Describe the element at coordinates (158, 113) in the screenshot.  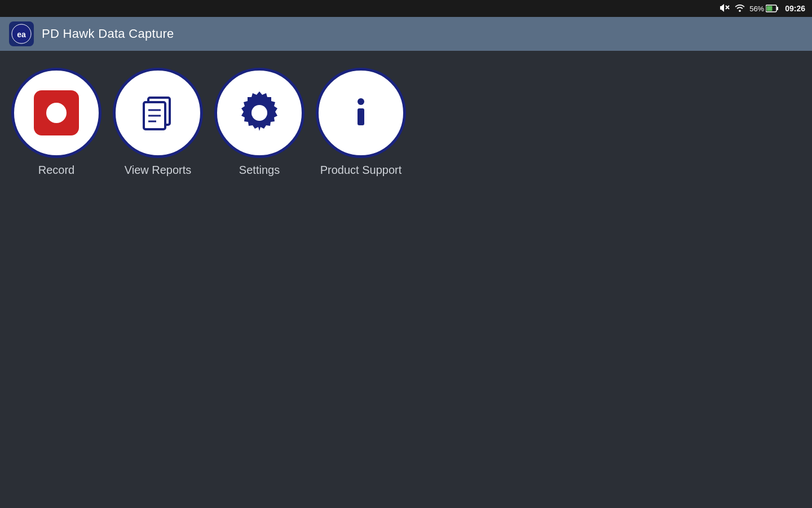
I see `view-reports-circle-icon` at that location.